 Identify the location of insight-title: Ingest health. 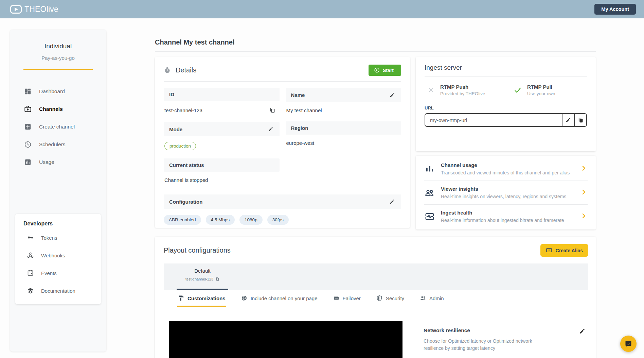
(511, 213).